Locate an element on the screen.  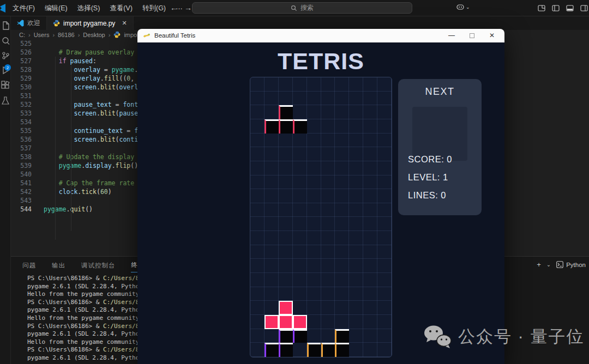
code-token: tick is located at coordinates (89, 192).